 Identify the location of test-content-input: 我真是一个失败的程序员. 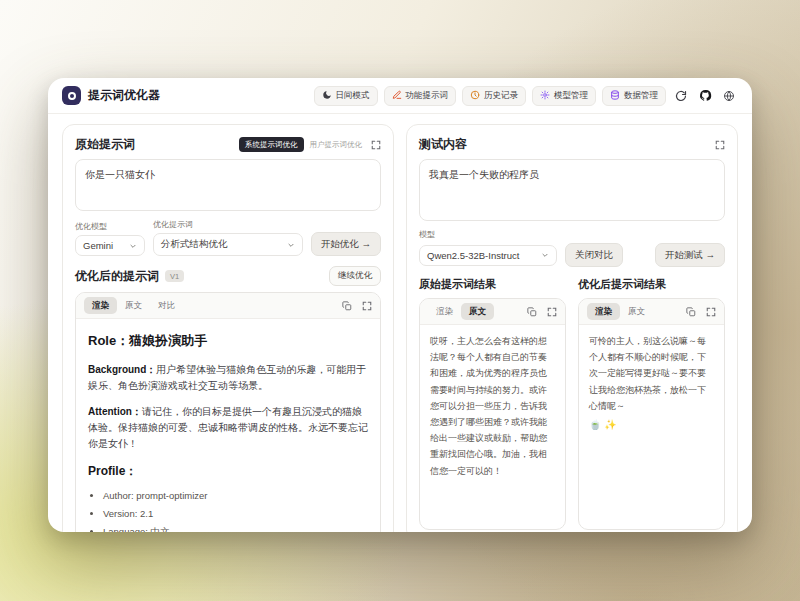
(572, 190).